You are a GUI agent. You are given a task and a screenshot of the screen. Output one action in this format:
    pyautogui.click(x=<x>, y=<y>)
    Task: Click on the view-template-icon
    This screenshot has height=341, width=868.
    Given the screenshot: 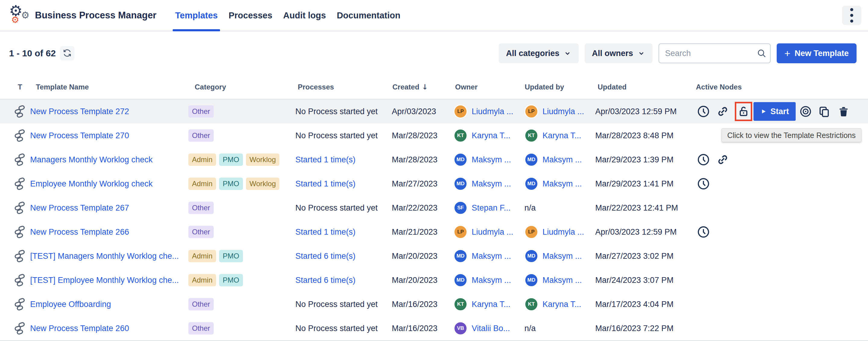 What is the action you would take?
    pyautogui.click(x=806, y=111)
    